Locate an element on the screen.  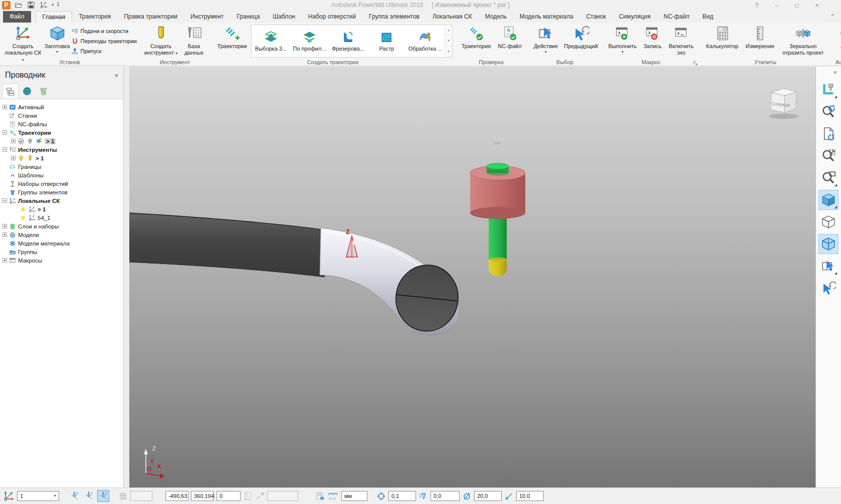
strategy-model-area-clearance: Выборка 3... is located at coordinates (271, 41).